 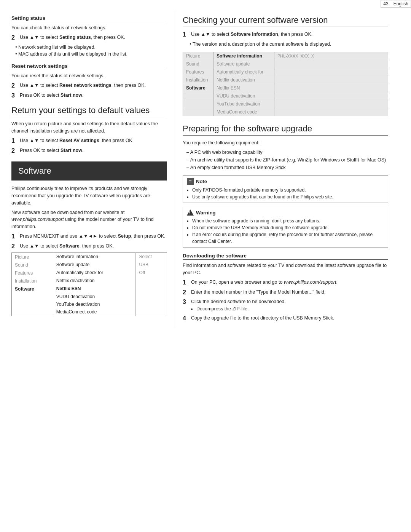 I want to click on return-body: When you return picture and sound settin…, so click(x=89, y=128).